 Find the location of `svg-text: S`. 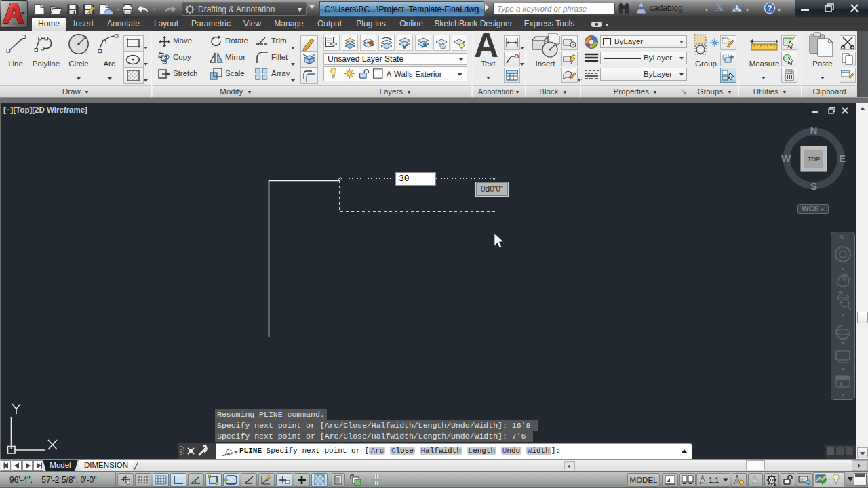

svg-text: S is located at coordinates (814, 186).